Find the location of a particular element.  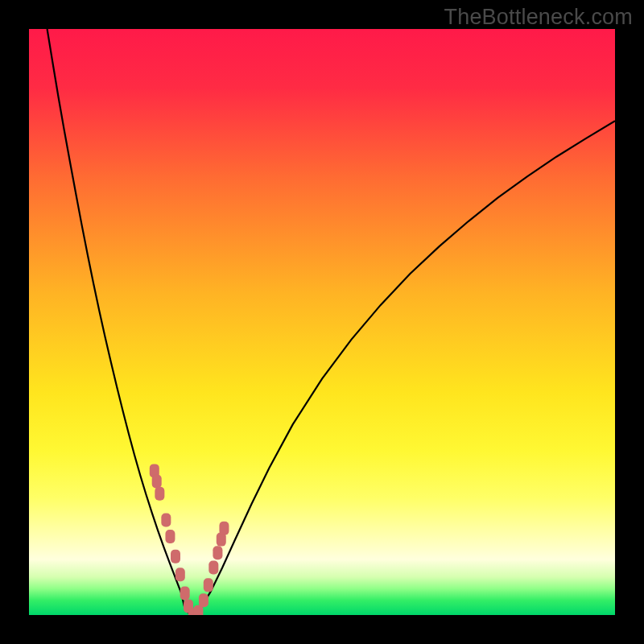

watermark-text: TheBottleneck.com is located at coordinates (538, 18).